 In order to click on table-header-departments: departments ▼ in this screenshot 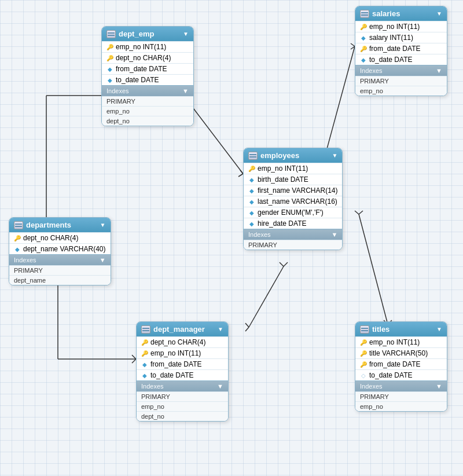, I will do `click(60, 225)`.